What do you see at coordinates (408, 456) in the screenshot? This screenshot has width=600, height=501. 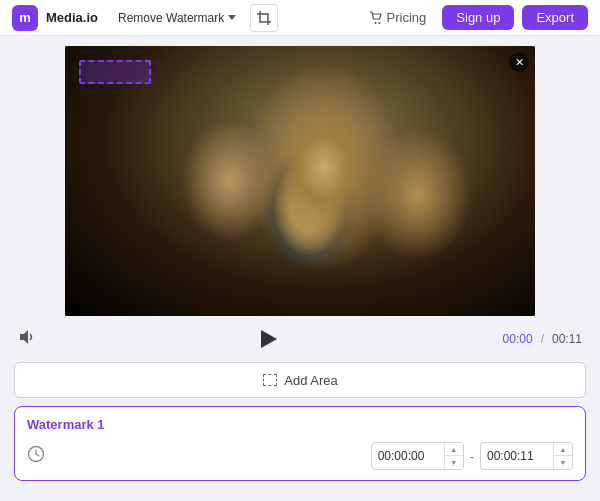 I see `start-time-input` at bounding box center [408, 456].